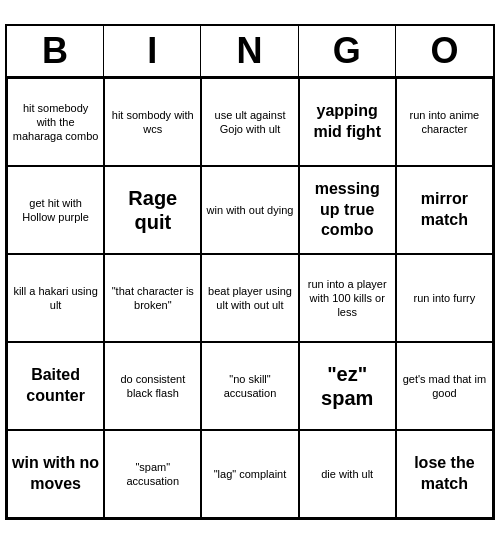  Describe the element at coordinates (250, 51) in the screenshot. I see `bingo-letter-n: N` at that location.